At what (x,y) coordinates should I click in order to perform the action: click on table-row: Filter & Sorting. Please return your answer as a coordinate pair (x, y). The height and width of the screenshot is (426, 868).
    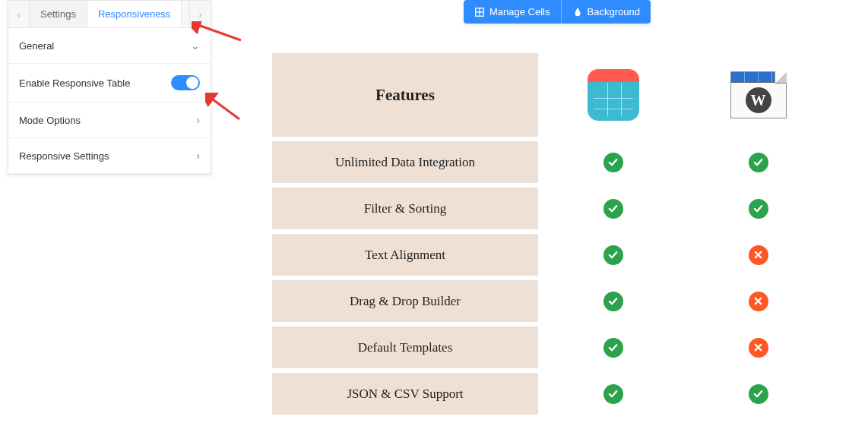
    Looking at the image, I should click on (550, 208).